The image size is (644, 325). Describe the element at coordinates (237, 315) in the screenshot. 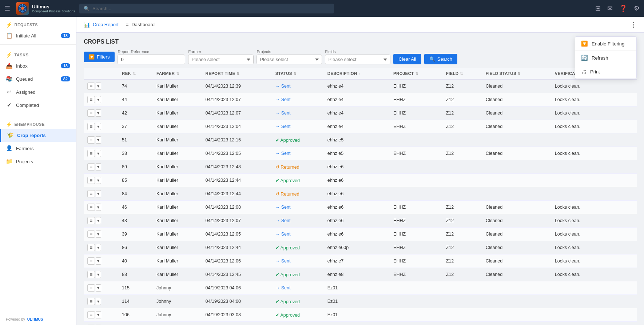

I see `report-time-cell: 04/19/2023 03:08` at that location.